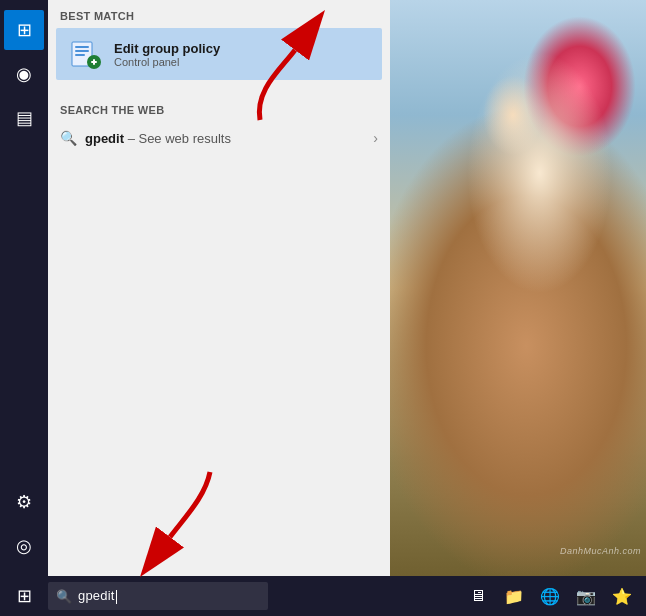  I want to click on start-icon: ⊞, so click(24, 596).